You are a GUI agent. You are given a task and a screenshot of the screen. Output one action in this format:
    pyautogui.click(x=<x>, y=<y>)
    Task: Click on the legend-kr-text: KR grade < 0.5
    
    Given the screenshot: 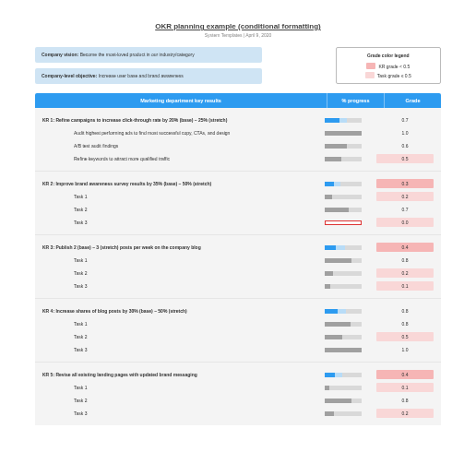 What is the action you would take?
    pyautogui.click(x=394, y=66)
    